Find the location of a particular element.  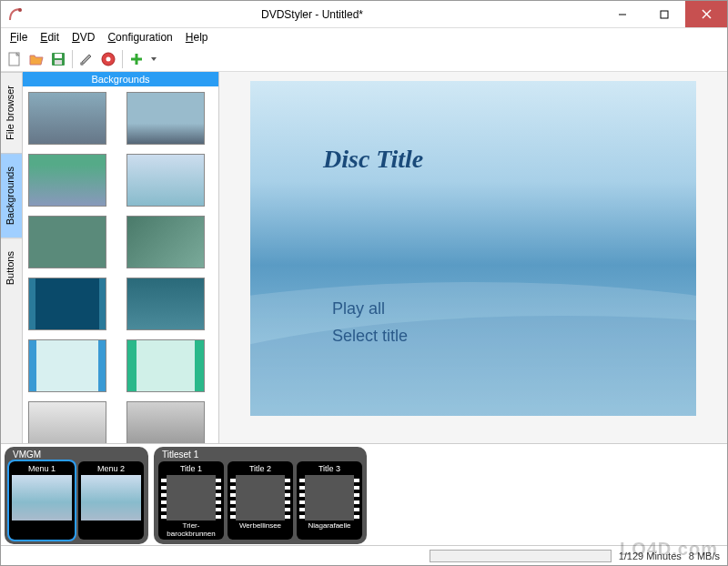

title-item-3: Title 3 Niagarafaelle is located at coordinates (329, 500).